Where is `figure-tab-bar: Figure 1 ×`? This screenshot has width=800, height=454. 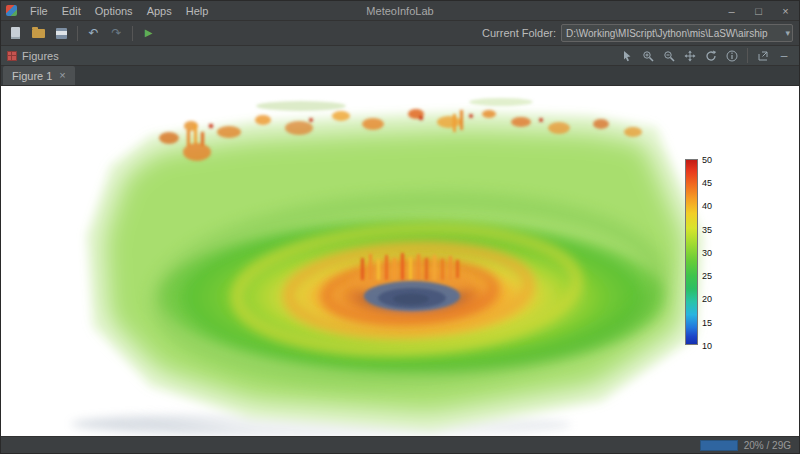 figure-tab-bar: Figure 1 × is located at coordinates (400, 76).